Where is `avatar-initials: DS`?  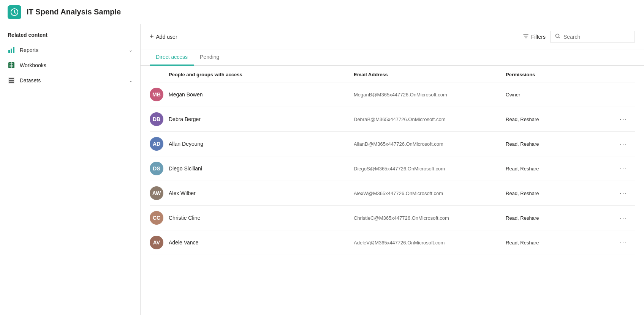 avatar-initials: DS is located at coordinates (157, 169).